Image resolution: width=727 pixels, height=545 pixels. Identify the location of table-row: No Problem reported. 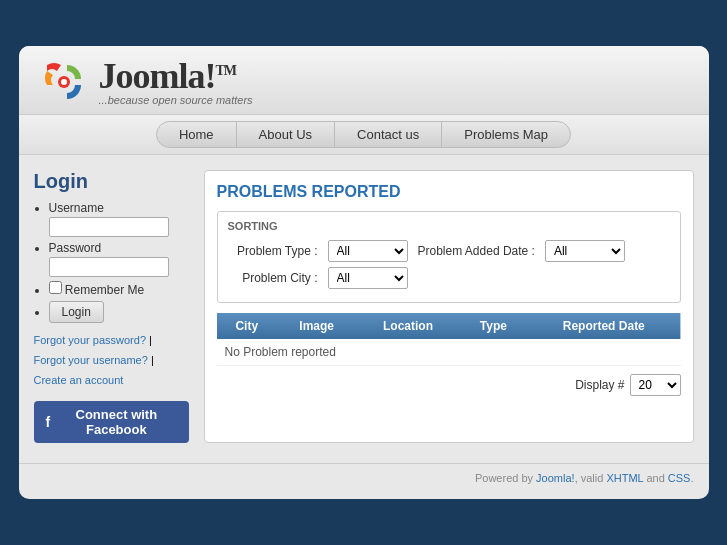
(449, 352).